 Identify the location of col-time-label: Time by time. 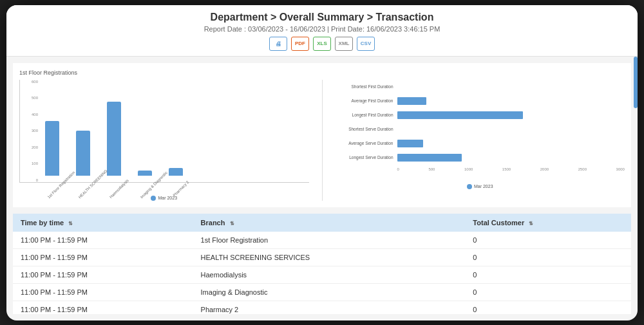
(43, 223).